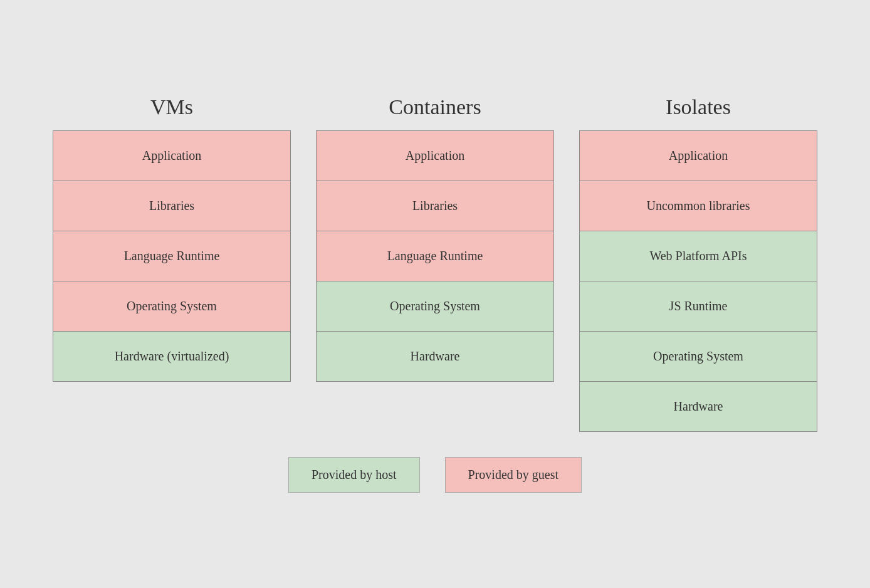  Describe the element at coordinates (435, 356) in the screenshot. I see `stack-cell-1-4: Hardware` at that location.